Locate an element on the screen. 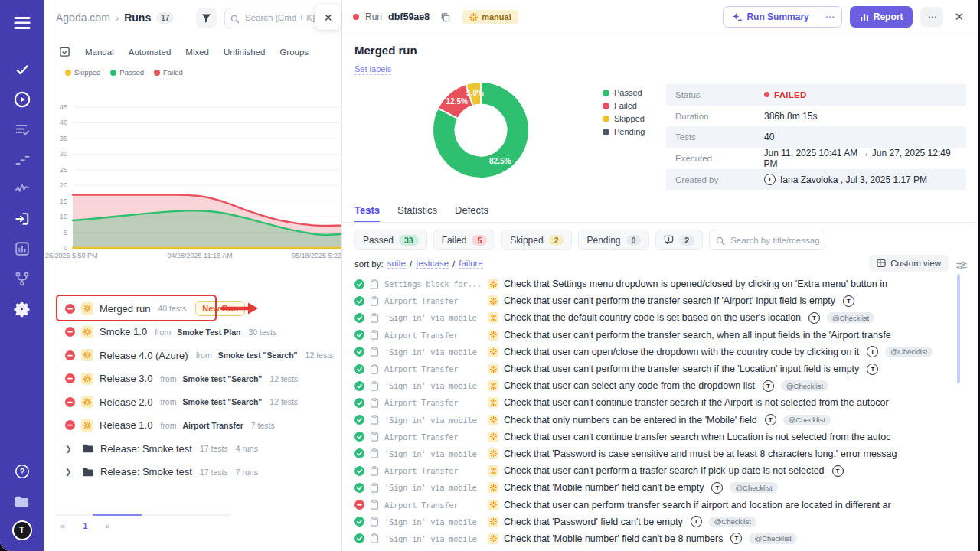  scrollbar-thumb is located at coordinates (117, 514).